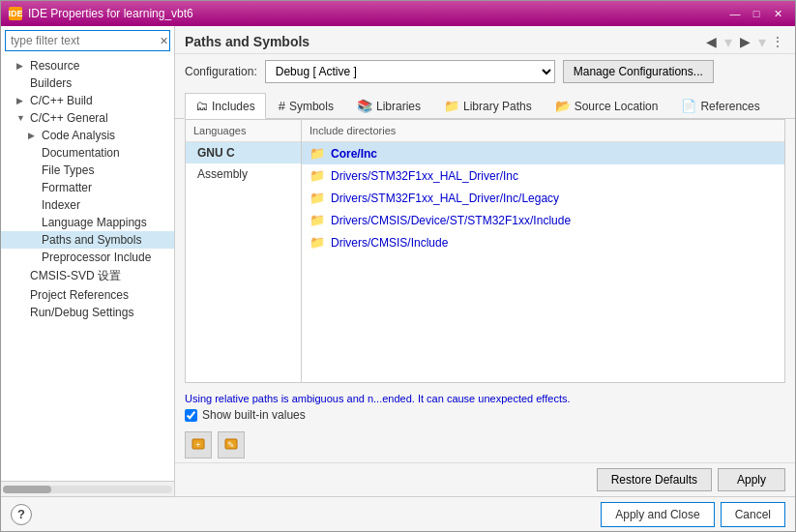 The height and width of the screenshot is (532, 796). I want to click on sidebar-item-label: Language Mappings, so click(95, 222).